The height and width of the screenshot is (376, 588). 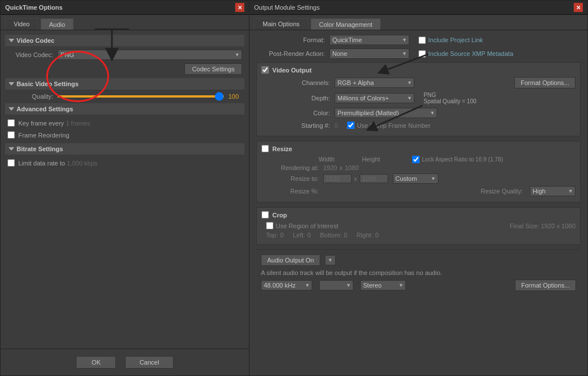 What do you see at coordinates (341, 168) in the screenshot?
I see `rendering-x-sep: x` at bounding box center [341, 168].